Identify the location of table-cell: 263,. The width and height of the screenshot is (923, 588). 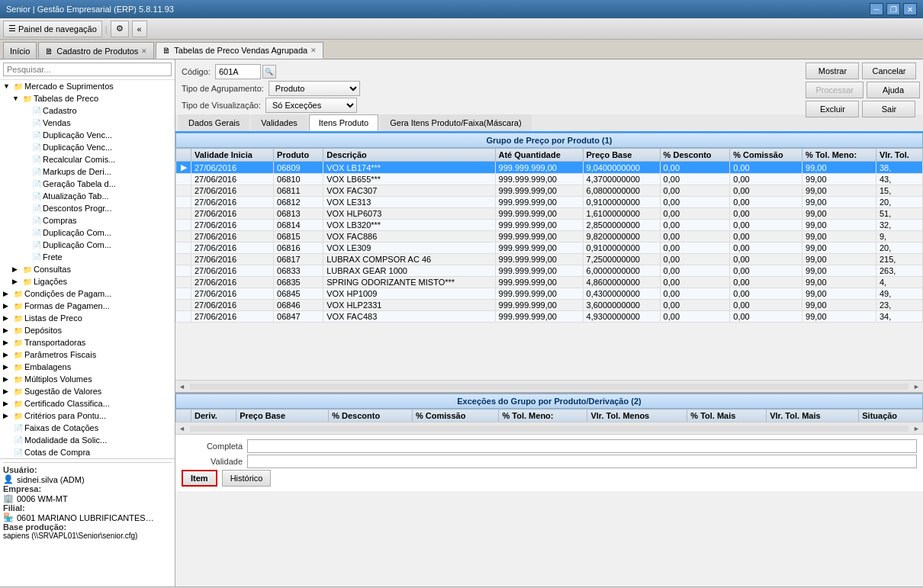
(899, 272).